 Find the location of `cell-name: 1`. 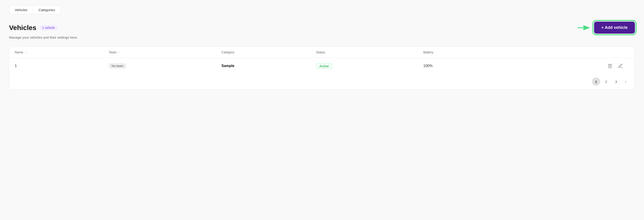

cell-name: 1 is located at coordinates (56, 66).